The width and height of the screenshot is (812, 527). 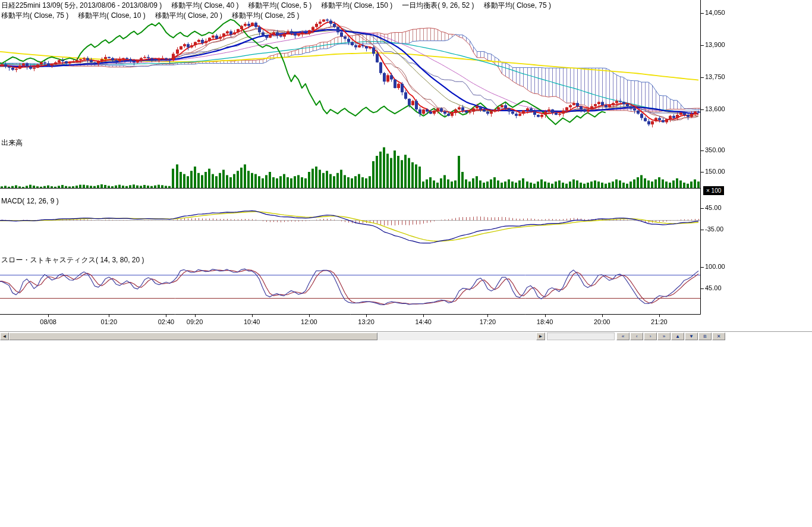 What do you see at coordinates (309, 322) in the screenshot?
I see `time-axis-label: 12:00` at bounding box center [309, 322].